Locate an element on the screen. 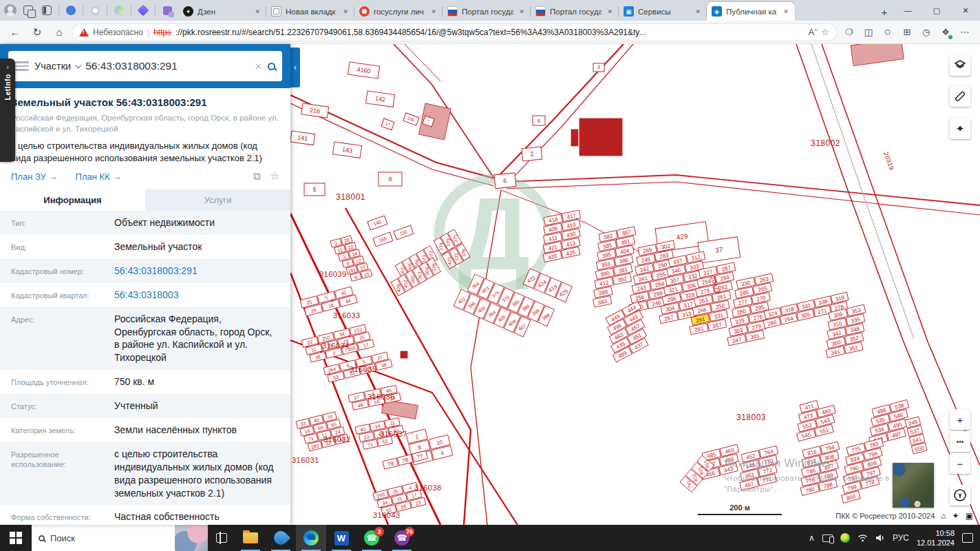 This screenshot has width=980, height=551. marker-button: ✦ is located at coordinates (960, 129).